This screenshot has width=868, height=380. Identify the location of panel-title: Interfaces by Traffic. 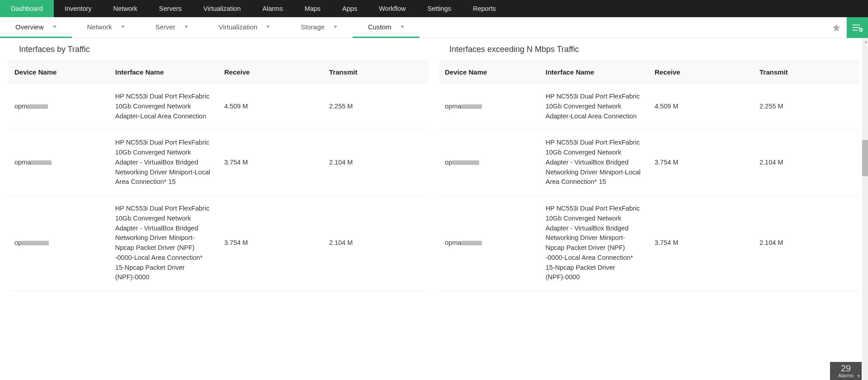
(219, 50).